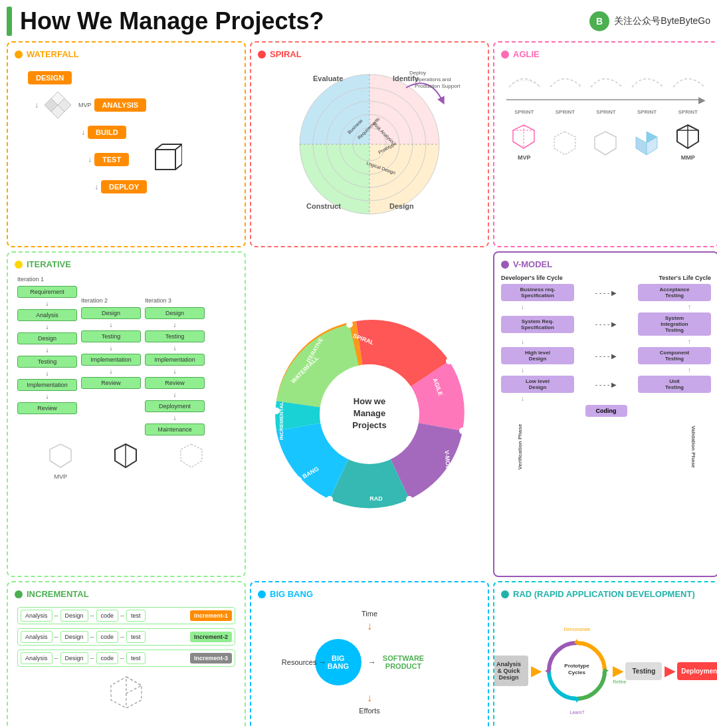  What do you see at coordinates (369, 711) in the screenshot?
I see `bb-efforts-label: Efforts` at bounding box center [369, 711].